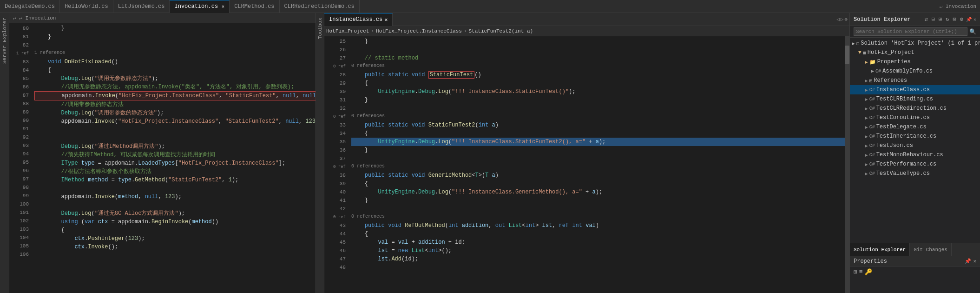 This screenshot has height=293, width=980. What do you see at coordinates (842, 20) in the screenshot?
I see `scroll-right-icon: ▷` at bounding box center [842, 20].